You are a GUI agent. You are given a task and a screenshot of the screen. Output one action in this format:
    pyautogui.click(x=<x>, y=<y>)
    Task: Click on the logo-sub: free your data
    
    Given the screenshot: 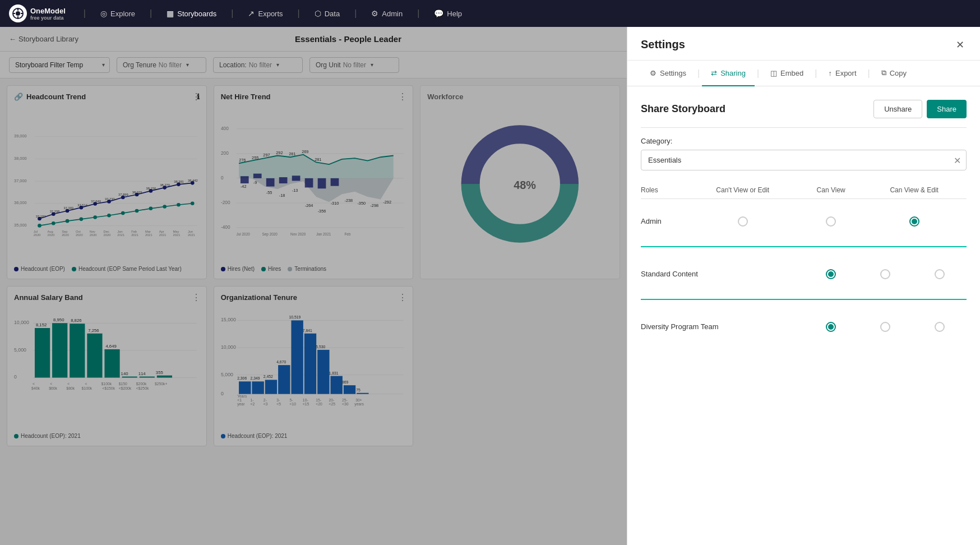 What is the action you would take?
    pyautogui.click(x=48, y=18)
    